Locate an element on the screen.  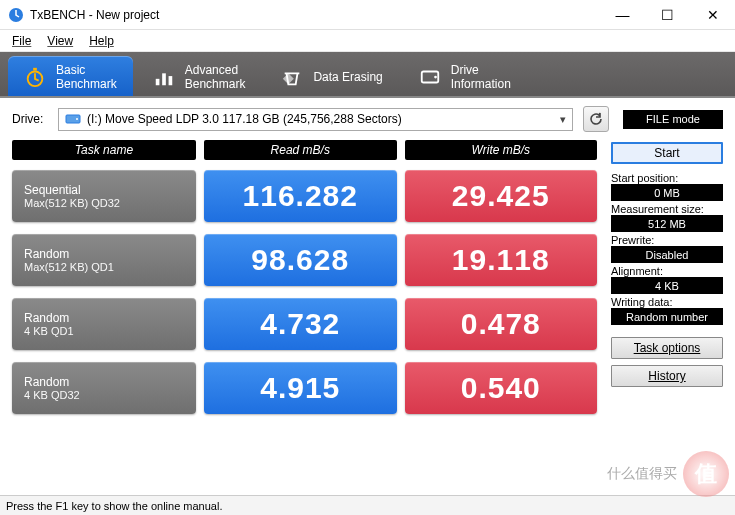
setting-label: Writing data: is located at coordinates (667, 302).